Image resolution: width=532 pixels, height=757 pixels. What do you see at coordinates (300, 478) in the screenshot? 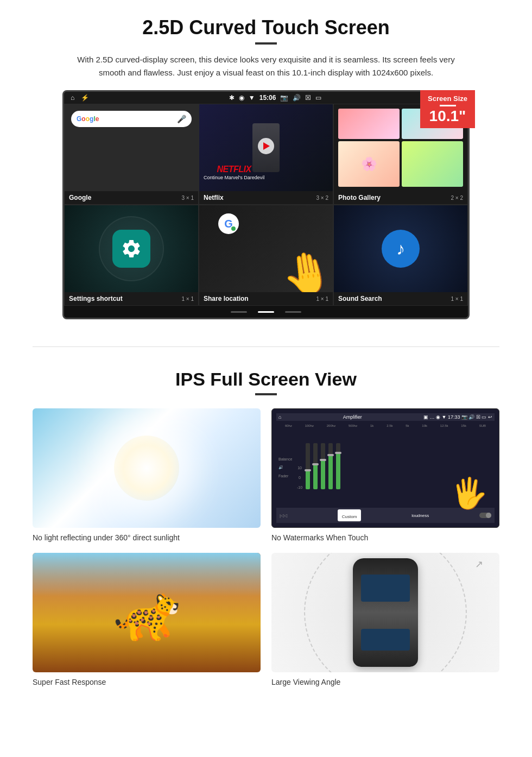
I see `eq-scale: 100-10` at bounding box center [300, 478].